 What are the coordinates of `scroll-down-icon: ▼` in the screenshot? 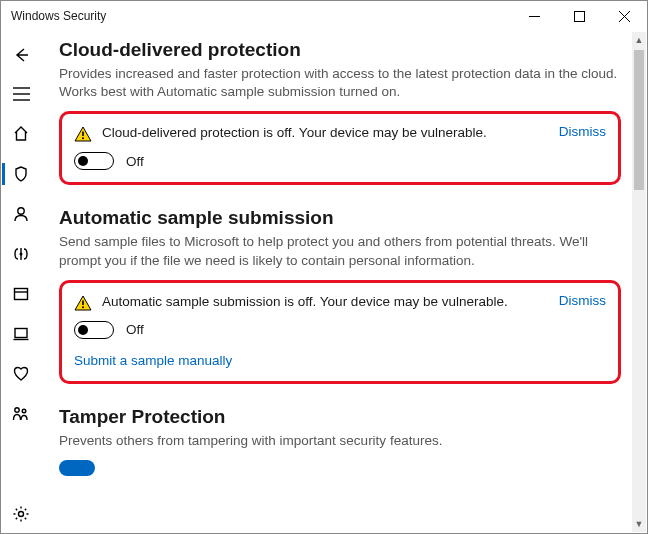 It's located at (639, 524).